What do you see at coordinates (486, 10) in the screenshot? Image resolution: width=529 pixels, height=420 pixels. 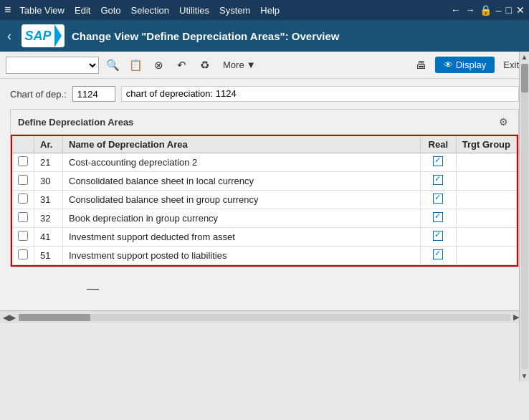 I see `lock-icon: 🔒` at bounding box center [486, 10].